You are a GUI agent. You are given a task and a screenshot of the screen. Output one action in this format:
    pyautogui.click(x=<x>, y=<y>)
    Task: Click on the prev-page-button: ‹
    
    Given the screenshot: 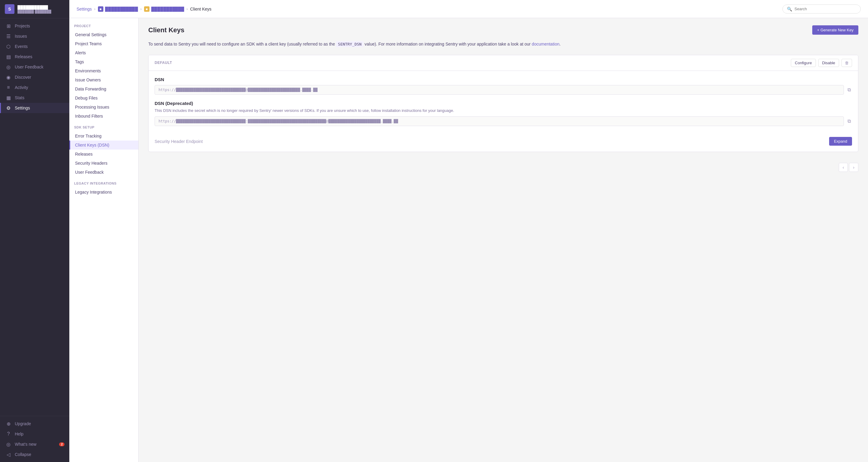 What is the action you would take?
    pyautogui.click(x=843, y=167)
    